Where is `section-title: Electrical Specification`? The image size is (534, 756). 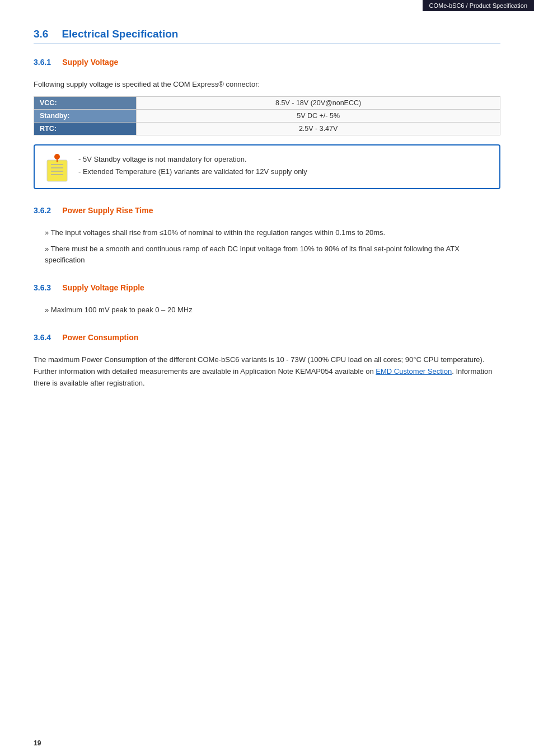 section-title: Electrical Specification is located at coordinates (120, 34).